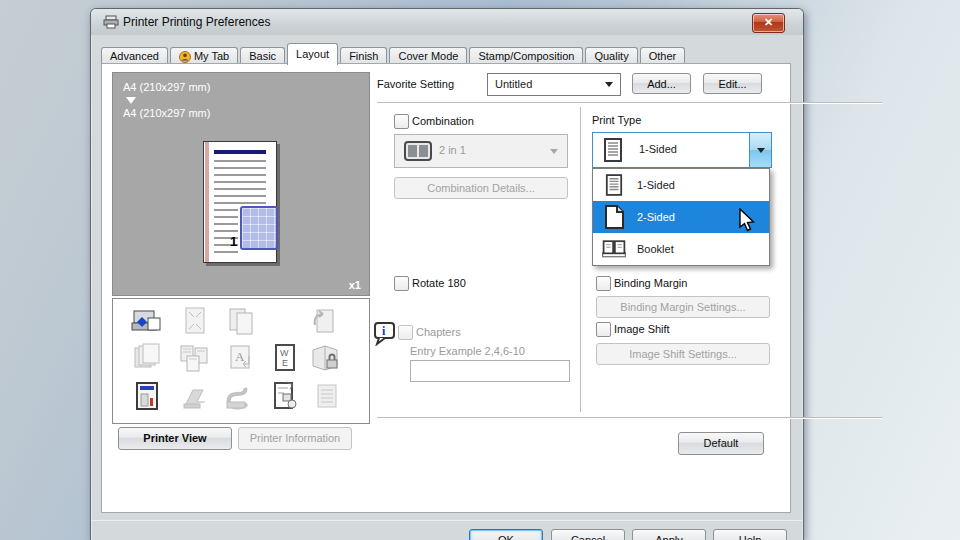 The height and width of the screenshot is (540, 960). I want to click on stamp-composition-icon, so click(239, 396).